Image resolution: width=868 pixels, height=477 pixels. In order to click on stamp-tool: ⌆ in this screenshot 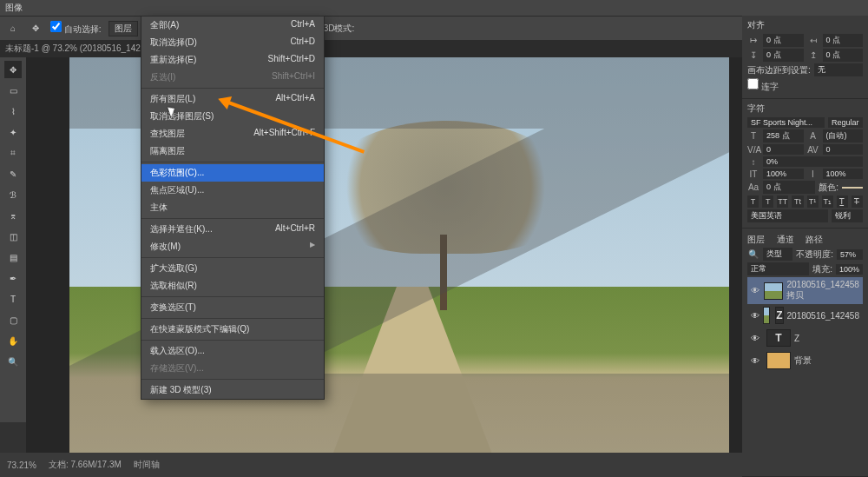, I will do `click(13, 215)`.